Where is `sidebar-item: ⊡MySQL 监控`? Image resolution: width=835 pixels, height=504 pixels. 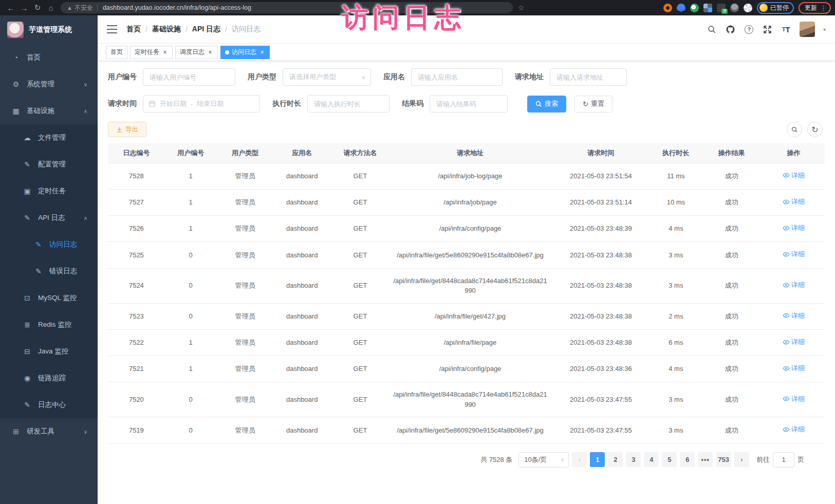 sidebar-item: ⊡MySQL 监控 is located at coordinates (49, 298).